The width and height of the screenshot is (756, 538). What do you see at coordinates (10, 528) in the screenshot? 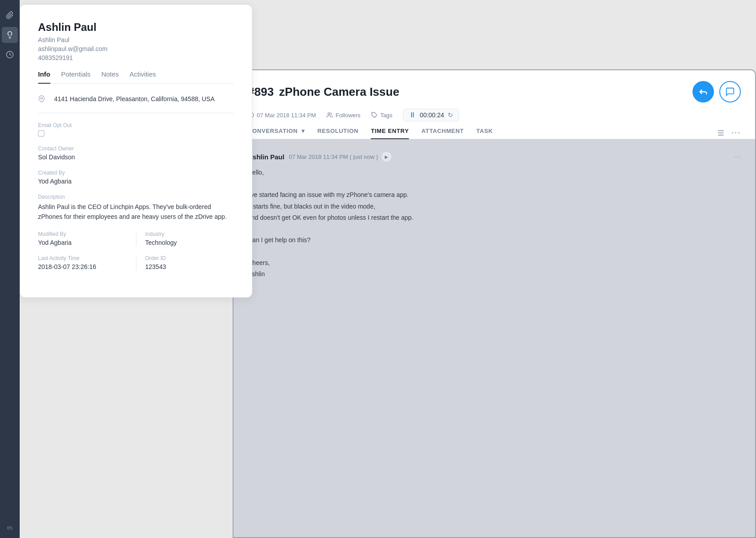
I see `sidebar-bottom-label: es` at bounding box center [10, 528].